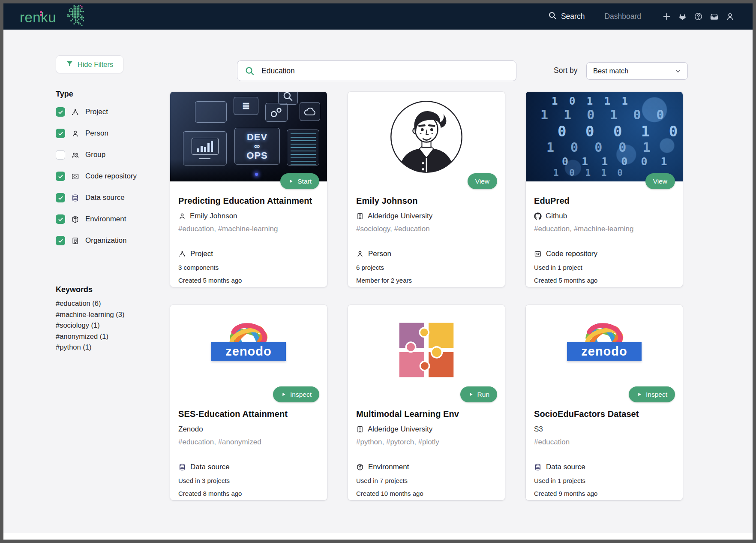  I want to click on renku-logo-text: renku, so click(38, 18).